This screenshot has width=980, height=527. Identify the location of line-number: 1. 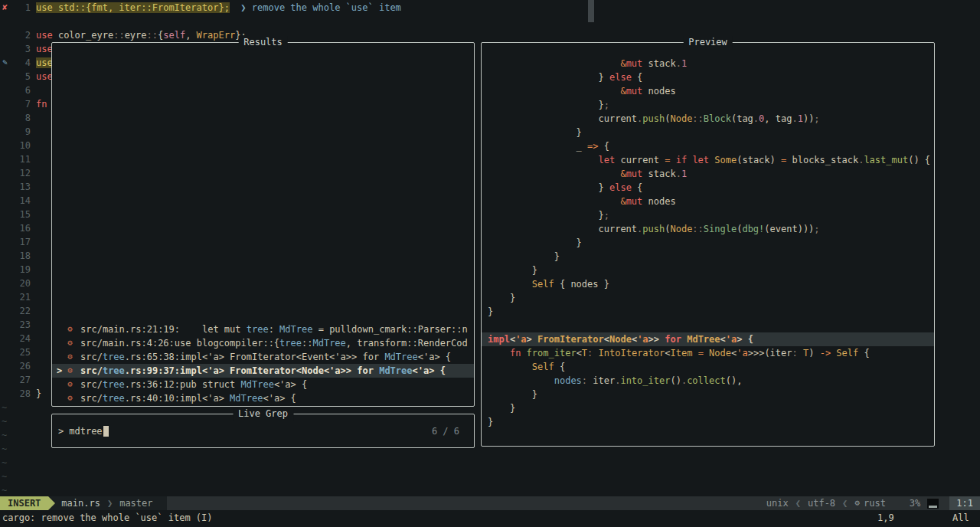
(24, 8).